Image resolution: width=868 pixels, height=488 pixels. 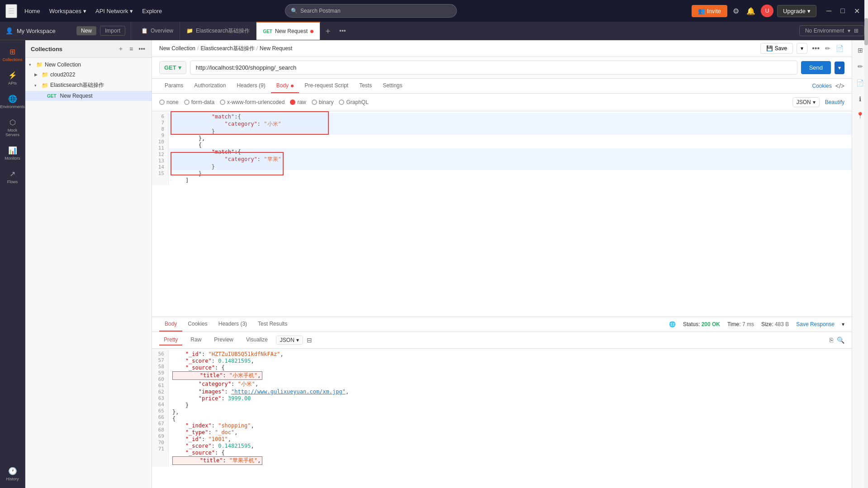 I want to click on minimize-button: ─, so click(x=829, y=11).